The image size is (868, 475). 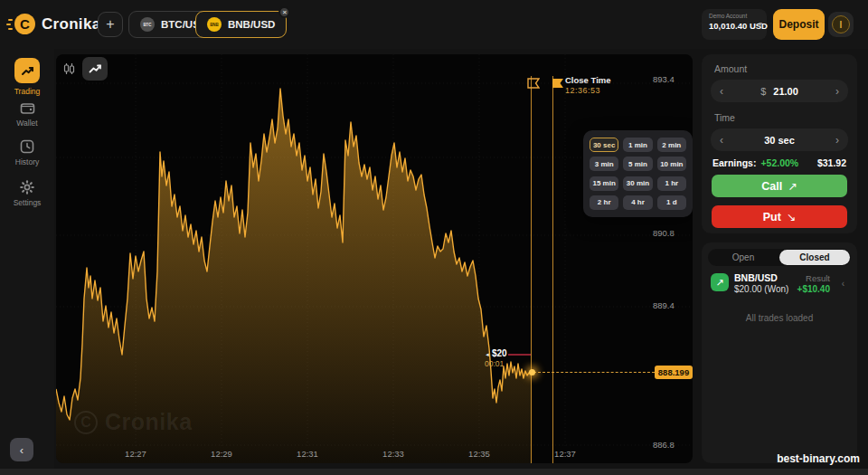 I want to click on trade-marker: ◄$20 00:01, so click(x=495, y=358).